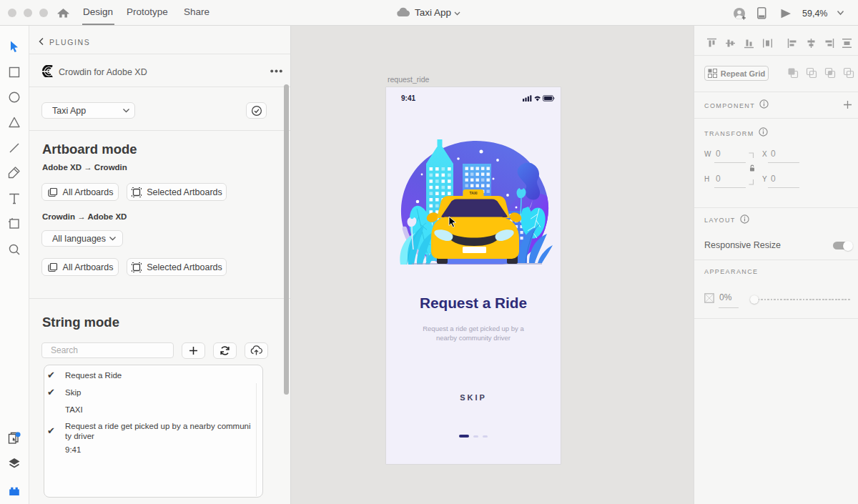  I want to click on svg-text: TAXI, so click(473, 193).